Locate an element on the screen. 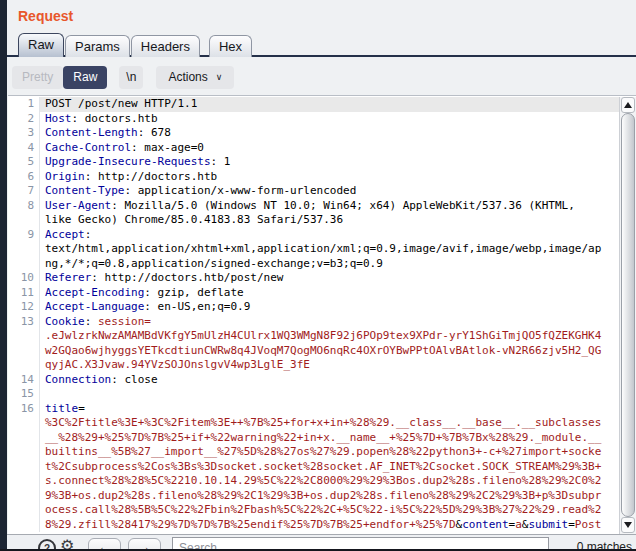 The width and height of the screenshot is (636, 551). editor-row: s.connect%28%28%5C%2210.10.14.29%5C%22%2… is located at coordinates (314, 482).